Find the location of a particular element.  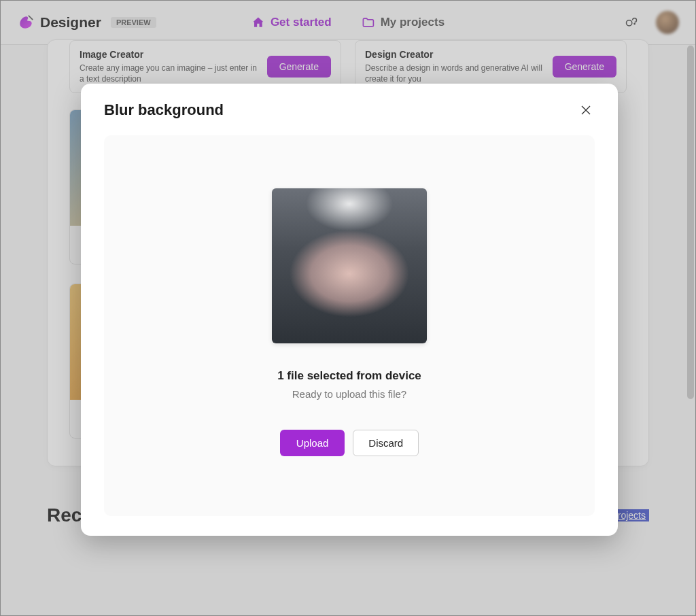

brand: Designer PREVIEW is located at coordinates (87, 22).